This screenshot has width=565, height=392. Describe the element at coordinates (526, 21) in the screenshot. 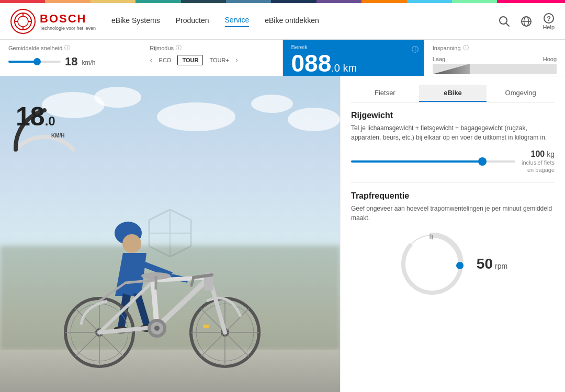

I see `nav-icons: ? Help` at that location.